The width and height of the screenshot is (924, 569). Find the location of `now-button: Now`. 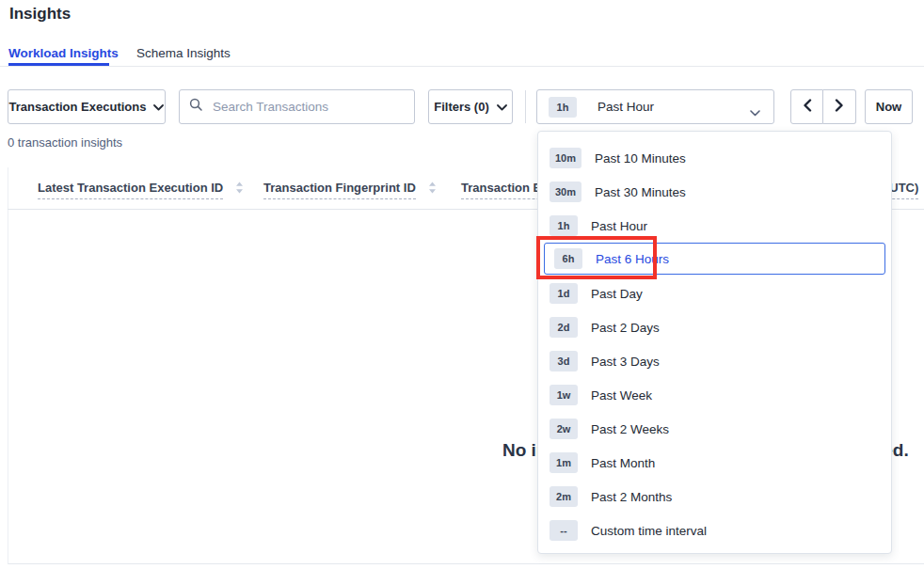

now-button: Now is located at coordinates (888, 107).